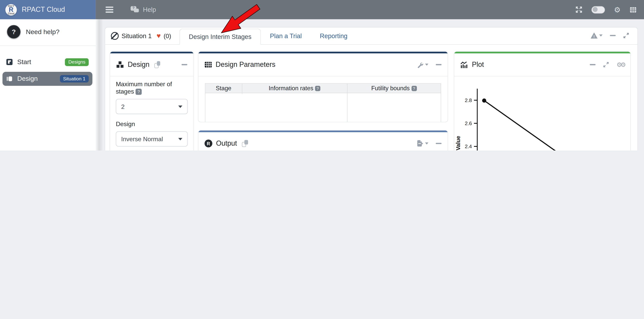 This screenshot has width=644, height=319. Describe the element at coordinates (422, 143) in the screenshot. I see `export-dropdown` at that location.